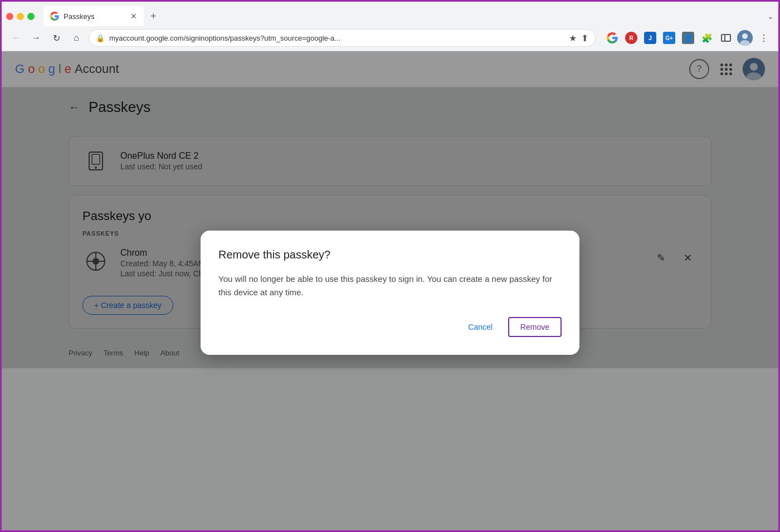 The width and height of the screenshot is (780, 532). I want to click on tabs-chevron: ⌄, so click(771, 16).